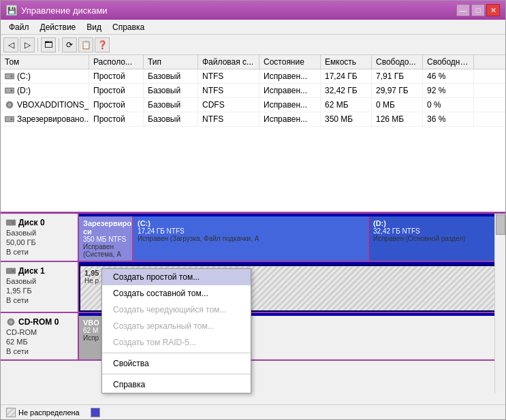 Image resolution: width=506 pixels, height=420 pixels. What do you see at coordinates (176, 385) in the screenshot?
I see `ctx-help: Справка` at bounding box center [176, 385].